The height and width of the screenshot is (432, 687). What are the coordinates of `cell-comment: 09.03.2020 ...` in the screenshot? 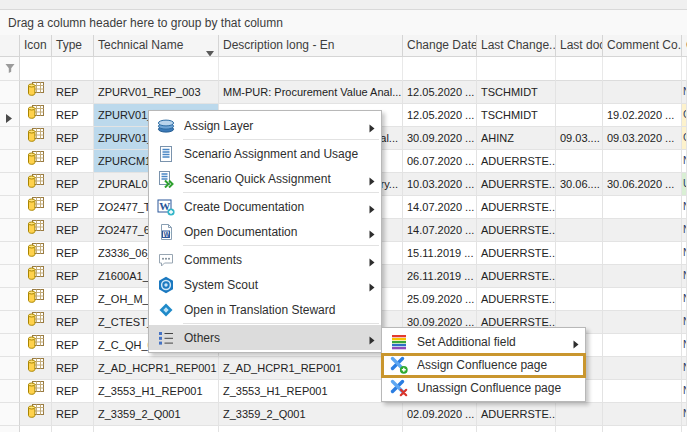 It's located at (642, 138).